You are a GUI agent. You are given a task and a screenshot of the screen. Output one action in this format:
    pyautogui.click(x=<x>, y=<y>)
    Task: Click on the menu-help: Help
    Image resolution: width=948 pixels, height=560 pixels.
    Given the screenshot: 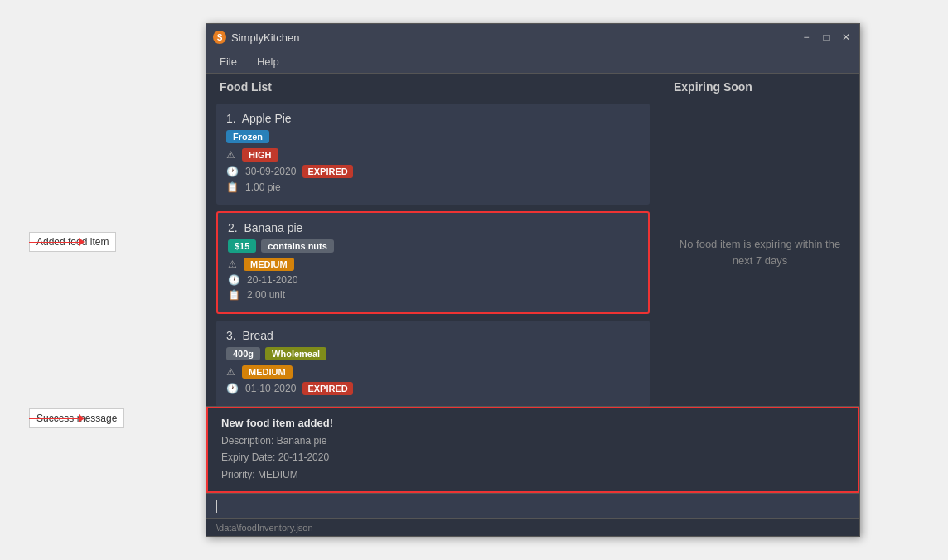 What is the action you would take?
    pyautogui.click(x=268, y=61)
    